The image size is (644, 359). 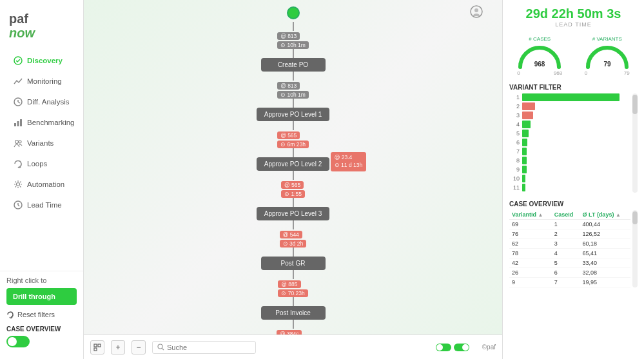 I want to click on table-row: 76 2 126,52, so click(x=570, y=235).